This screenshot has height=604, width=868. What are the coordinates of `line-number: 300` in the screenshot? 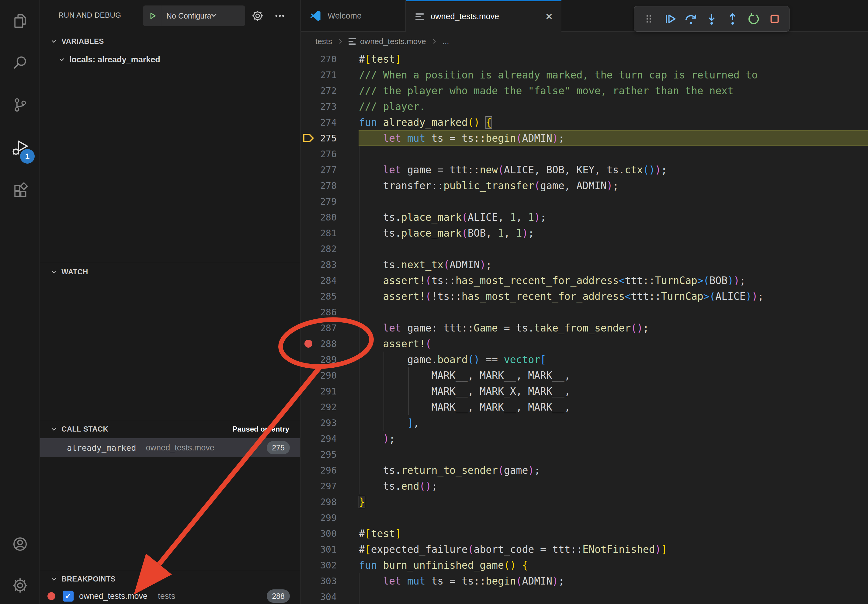 It's located at (328, 534).